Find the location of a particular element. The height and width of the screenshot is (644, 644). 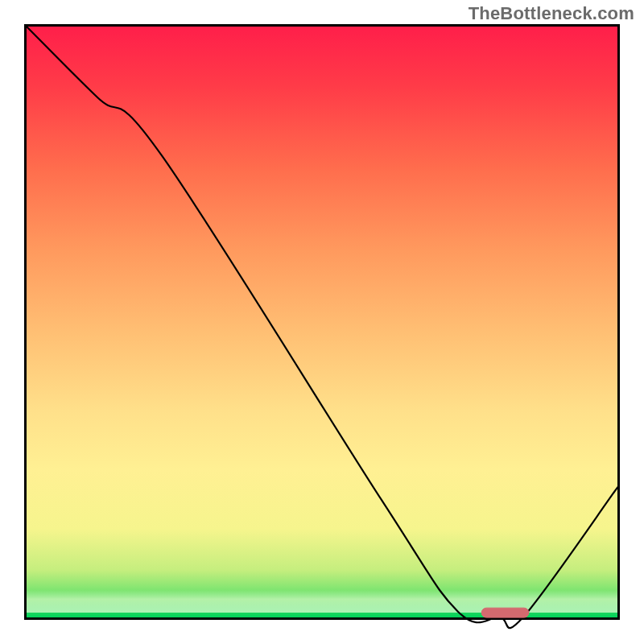

optimal-marker is located at coordinates (506, 613).